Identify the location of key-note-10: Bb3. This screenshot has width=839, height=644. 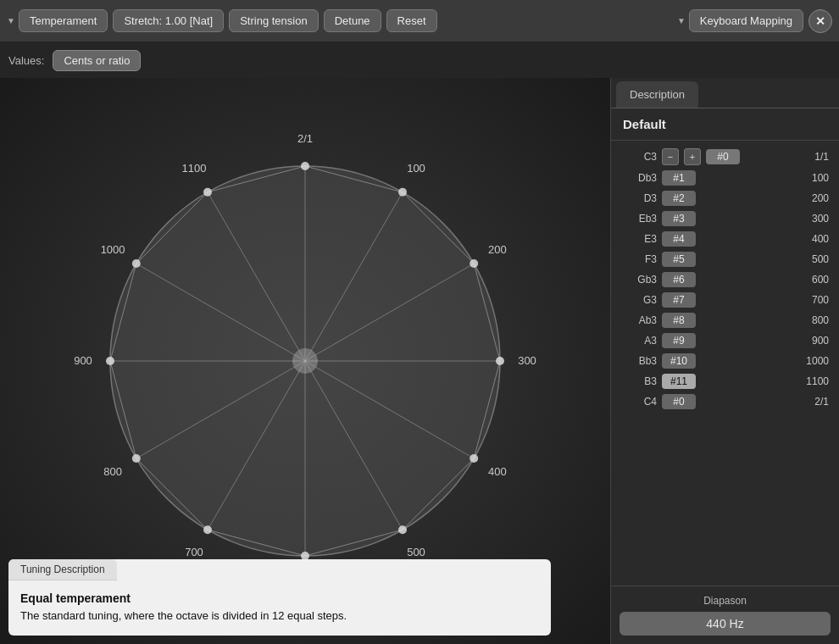
(639, 361).